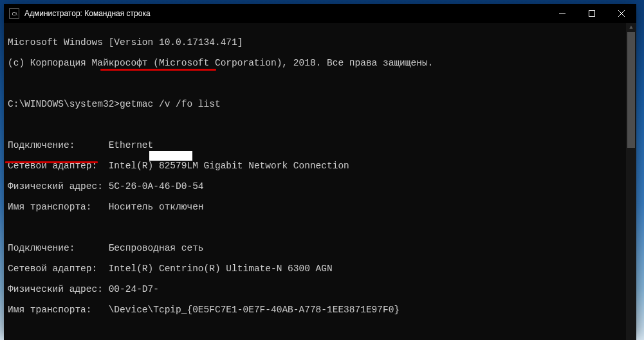 Image resolution: width=644 pixels, height=340 pixels. I want to click on field-value: Ethernet, so click(131, 145).